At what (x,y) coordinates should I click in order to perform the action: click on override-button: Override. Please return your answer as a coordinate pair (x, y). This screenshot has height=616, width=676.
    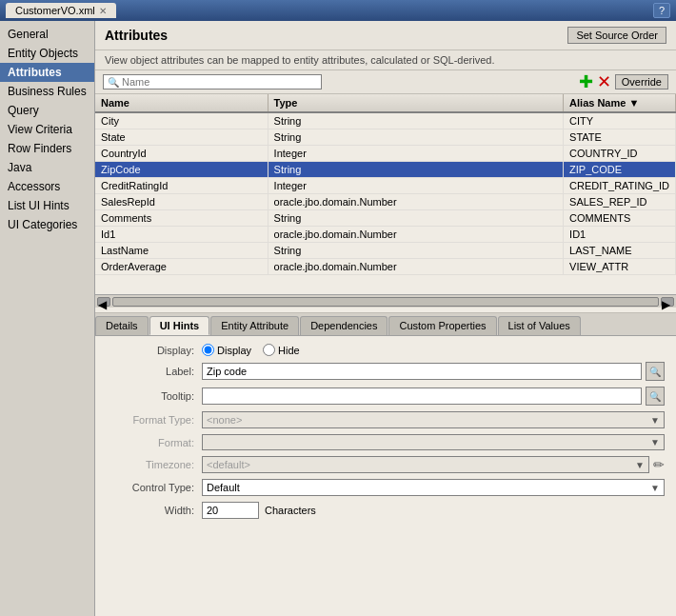
    Looking at the image, I should click on (642, 82).